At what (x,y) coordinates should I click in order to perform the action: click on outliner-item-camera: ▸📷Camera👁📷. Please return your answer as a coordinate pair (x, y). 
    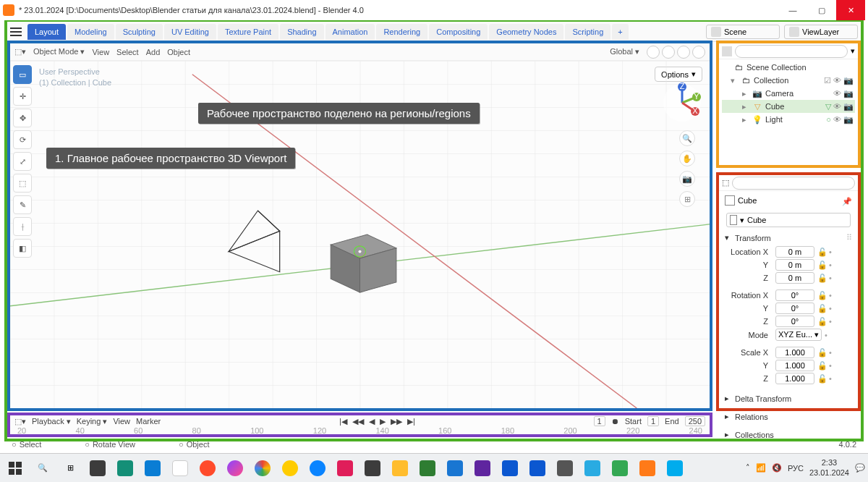
    Looking at the image, I should click on (788, 93).